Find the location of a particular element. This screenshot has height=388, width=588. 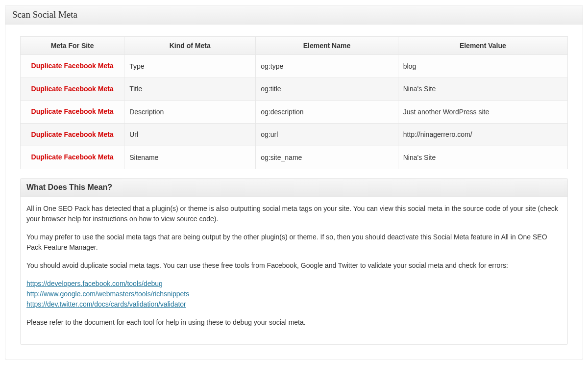

table-row: Duplicate Facebook MetaSitenameog:site_n… is located at coordinates (294, 158).